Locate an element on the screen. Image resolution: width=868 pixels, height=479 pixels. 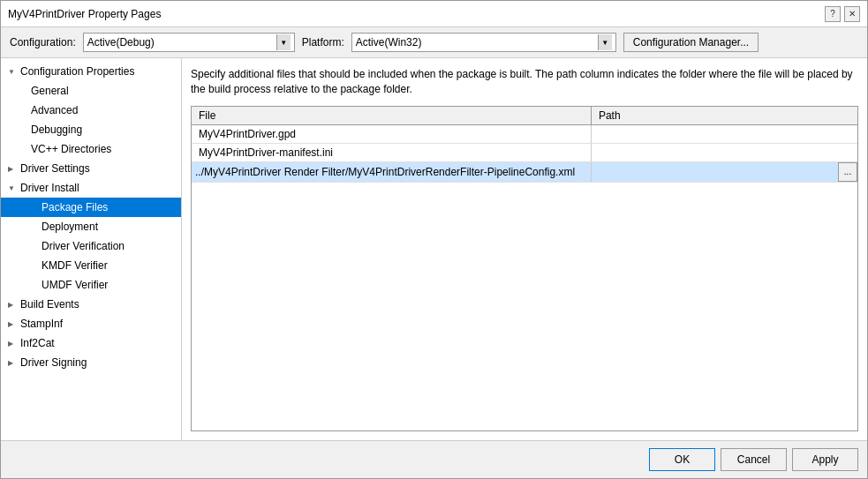
path-cell: ... is located at coordinates (724, 171).